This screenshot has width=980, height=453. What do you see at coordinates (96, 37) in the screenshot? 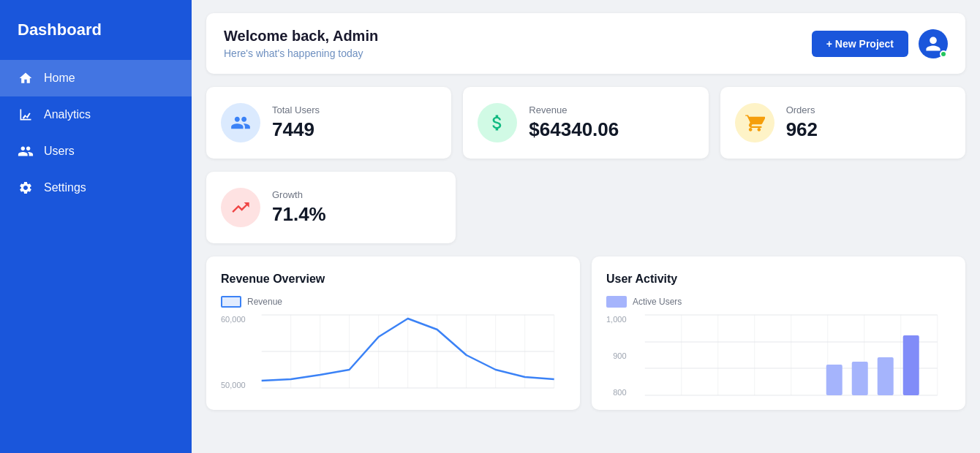
I see `sidebar-title: Dashboard` at bounding box center [96, 37].